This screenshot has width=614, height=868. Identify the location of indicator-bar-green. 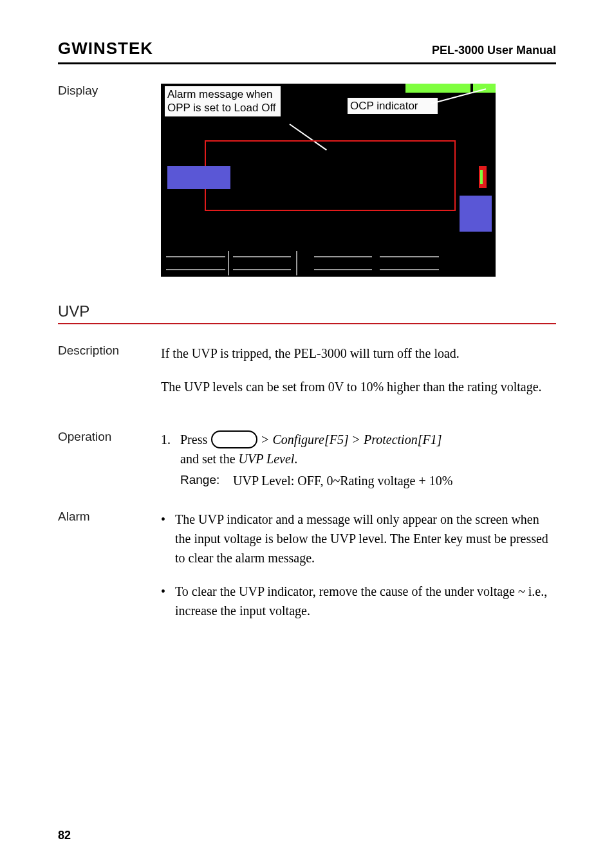
(451, 88).